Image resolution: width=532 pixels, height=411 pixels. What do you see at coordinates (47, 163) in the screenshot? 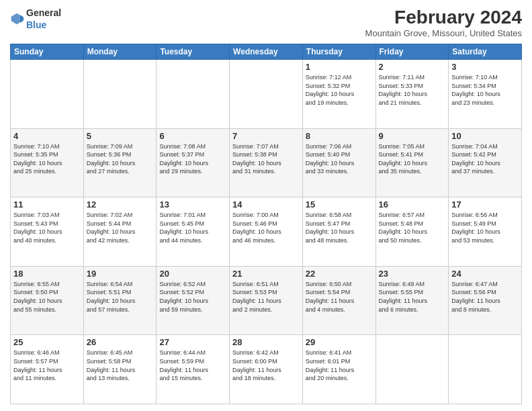
I see `calendar-cell: 4Sunrise: 7:10 AM Sunset: 5:35 PM Daylig…` at bounding box center [47, 163].